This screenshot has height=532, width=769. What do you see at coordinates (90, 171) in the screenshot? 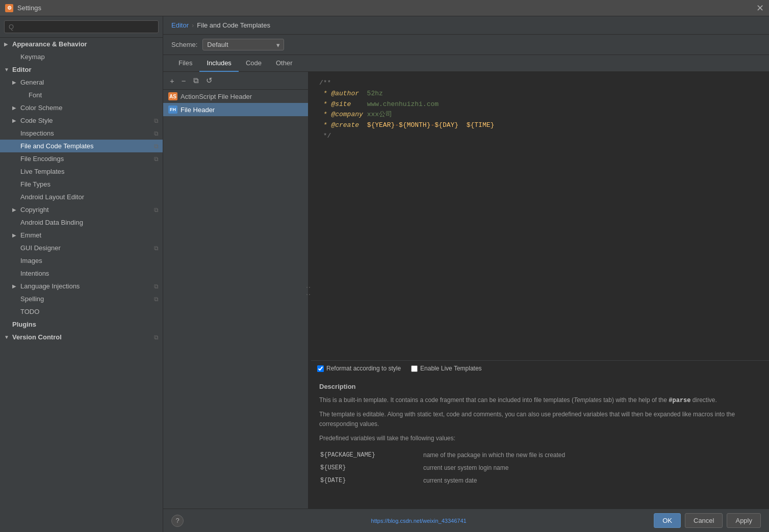
I see `sidebar-item-label: Live Templates` at bounding box center [90, 171].